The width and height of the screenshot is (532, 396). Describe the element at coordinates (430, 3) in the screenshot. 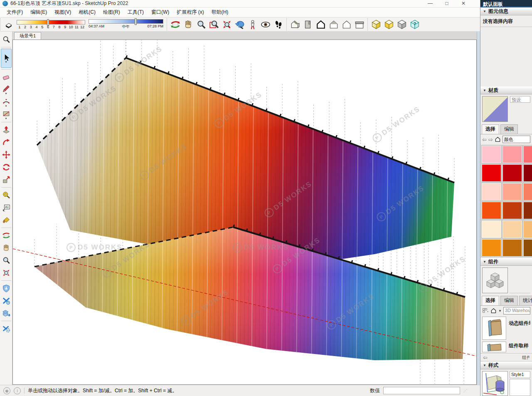

I see `minimize-button: —` at that location.